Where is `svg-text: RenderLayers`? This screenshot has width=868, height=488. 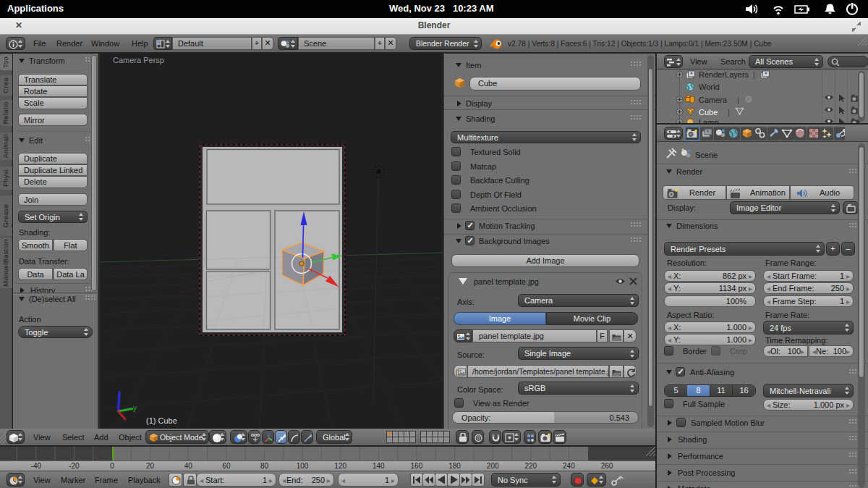
svg-text: RenderLayers is located at coordinates (724, 75).